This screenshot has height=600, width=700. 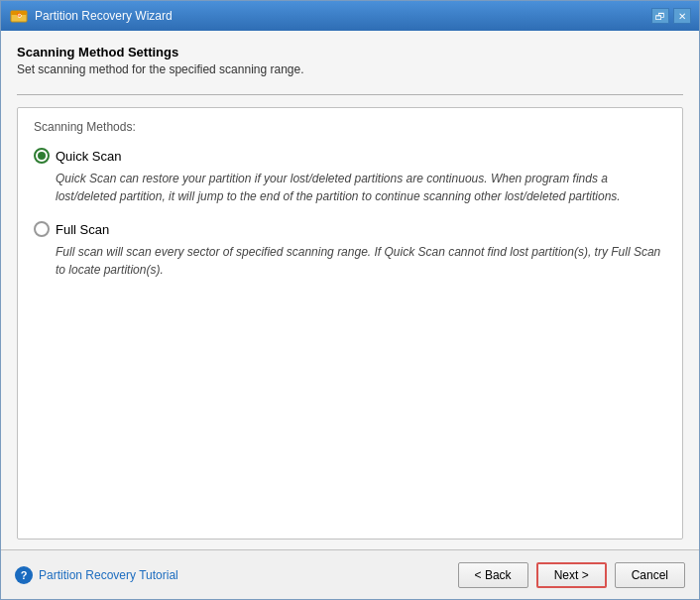 What do you see at coordinates (350, 69) in the screenshot?
I see `page-subtitle: Set scanning method for the specified sc…` at bounding box center [350, 69].